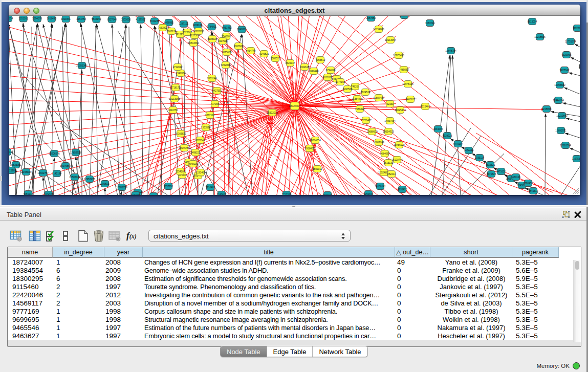  What do you see at coordinates (430, 24) in the screenshot?
I see `svg-text: 7357224` at bounding box center [430, 24].